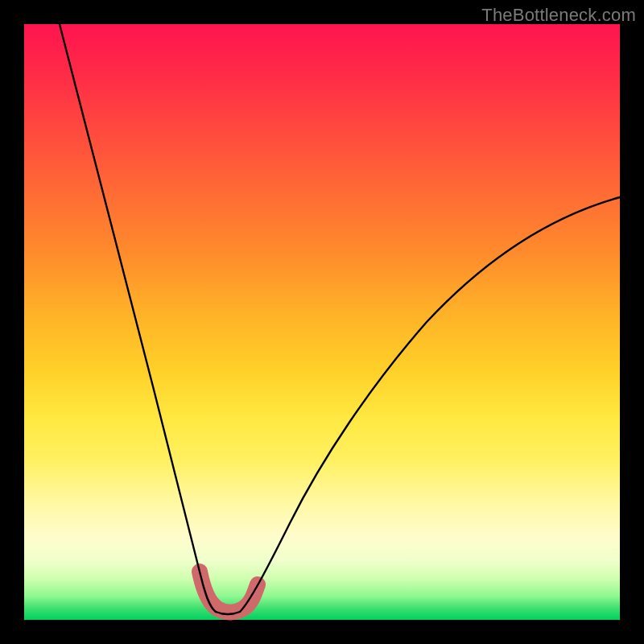  Describe the element at coordinates (559, 15) in the screenshot. I see `watermark-text: TheBottleneck.com` at that location.